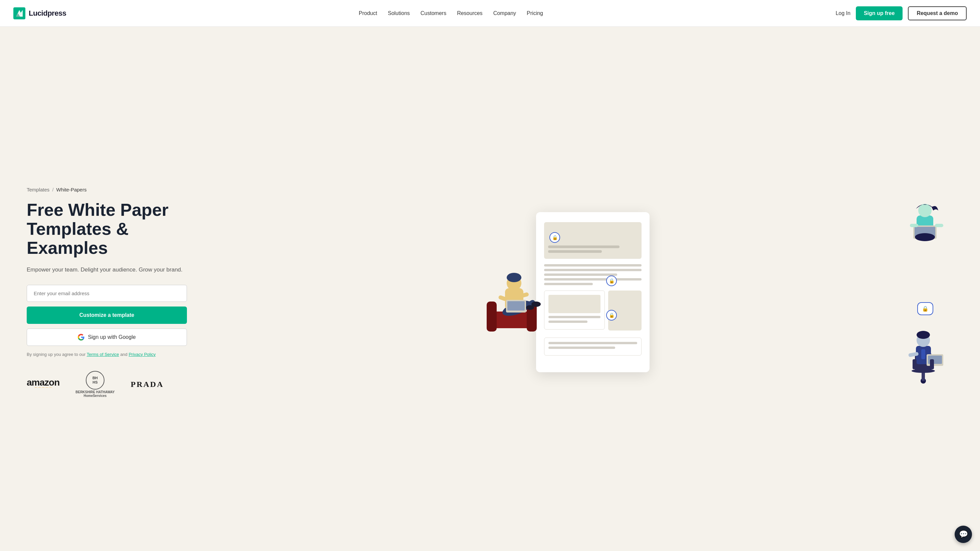 The height and width of the screenshot is (551, 980). What do you see at coordinates (504, 13) in the screenshot?
I see `nav-item-company: Company` at bounding box center [504, 13].